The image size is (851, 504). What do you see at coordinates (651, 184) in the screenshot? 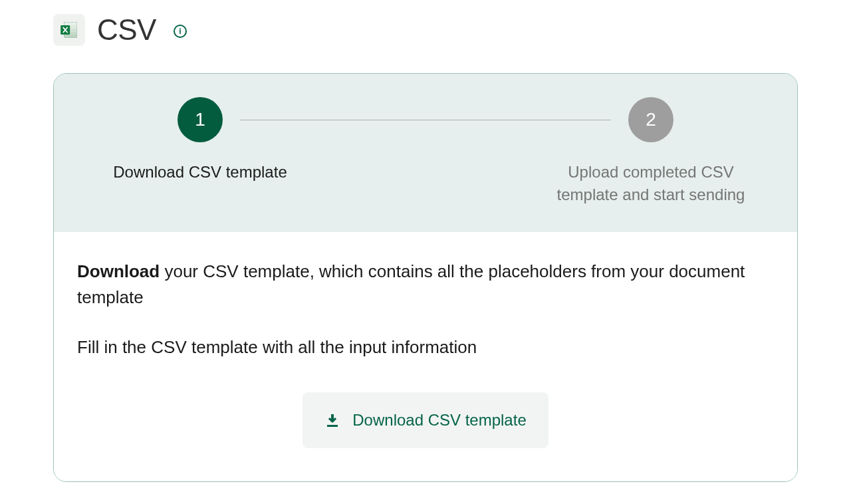
I see `step-2-label: Upload completed CSV template and start …` at bounding box center [651, 184].